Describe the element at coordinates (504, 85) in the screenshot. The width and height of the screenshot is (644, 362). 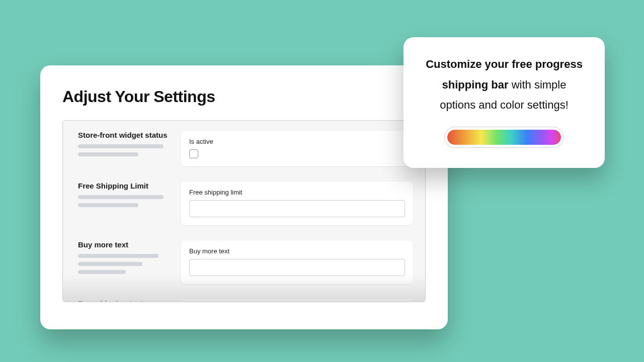
I see `callout-text: Customize your free progress shipping ba…` at that location.